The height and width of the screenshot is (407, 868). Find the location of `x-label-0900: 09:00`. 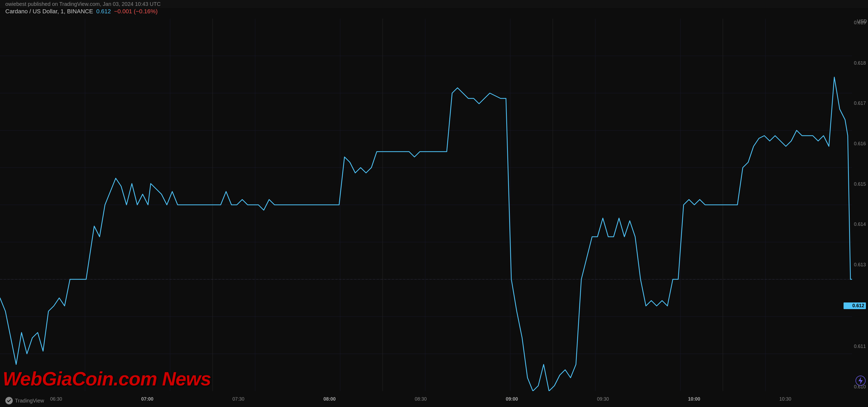

x-label-0900: 09:00 is located at coordinates (512, 399).